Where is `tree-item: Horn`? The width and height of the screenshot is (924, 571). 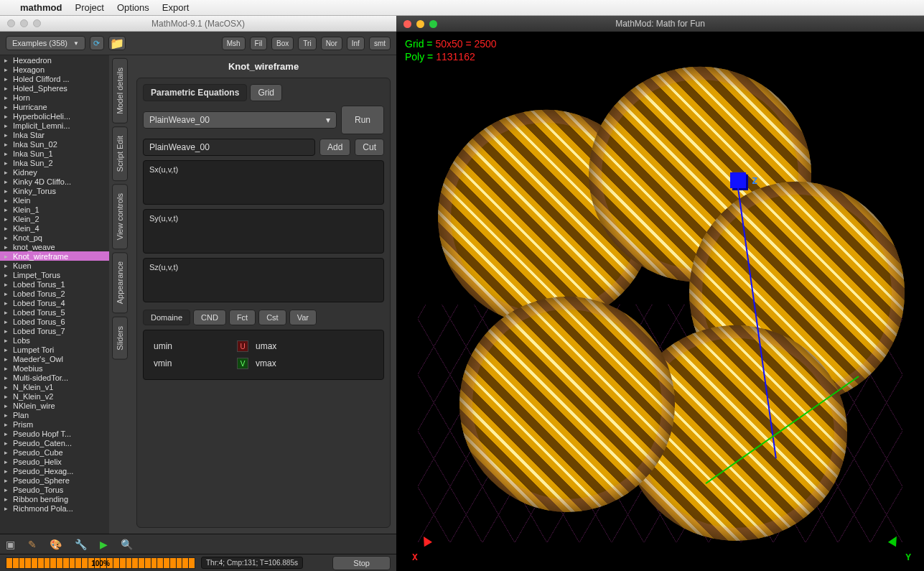
tree-item: Horn is located at coordinates (55, 98).